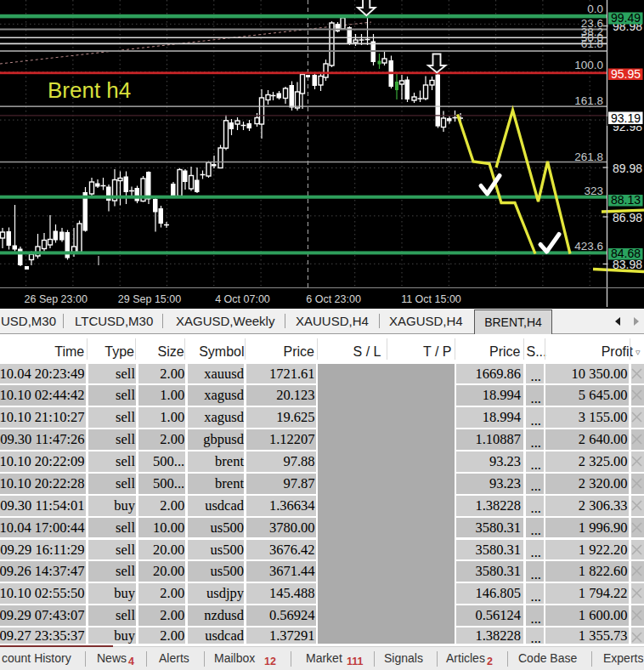 This screenshot has height=670, width=644. What do you see at coordinates (627, 264) in the screenshot?
I see `svg-text: 83.98` at bounding box center [627, 264].